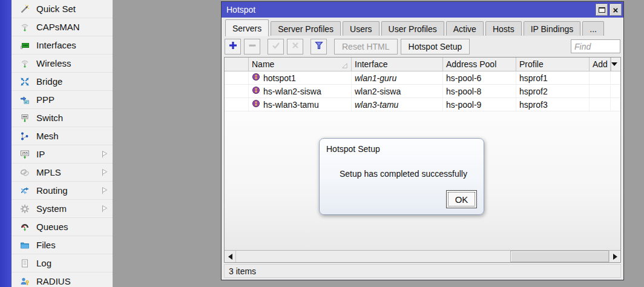  I want to click on window-title: Hotspot, so click(410, 10).